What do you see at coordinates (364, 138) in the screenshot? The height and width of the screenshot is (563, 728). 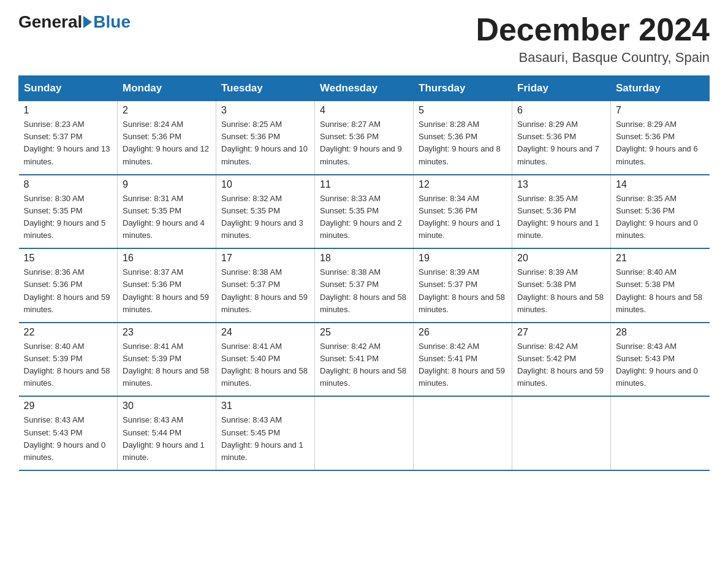 I see `calendar-cell: 4 Sunrise: 8:27 AMSunset: 5:36 PMDayligh…` at bounding box center [364, 138].